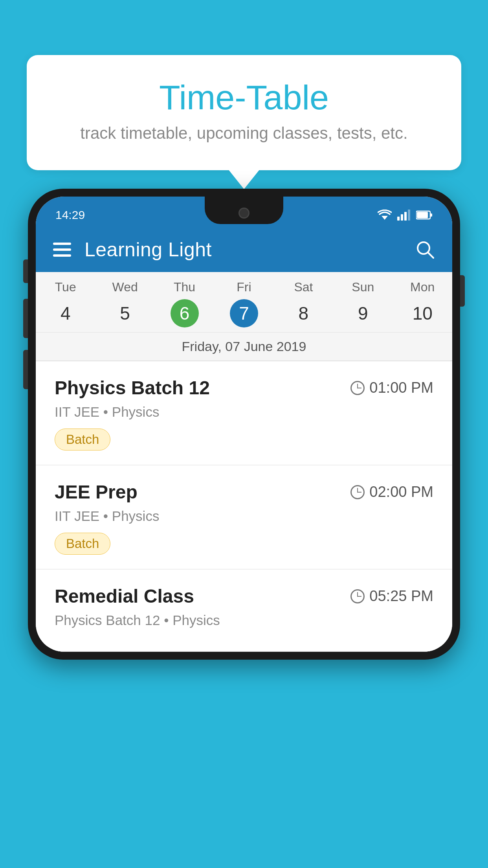 The height and width of the screenshot is (868, 488). What do you see at coordinates (185, 302) in the screenshot?
I see `calendar-day-col: Thu6` at bounding box center [185, 302].